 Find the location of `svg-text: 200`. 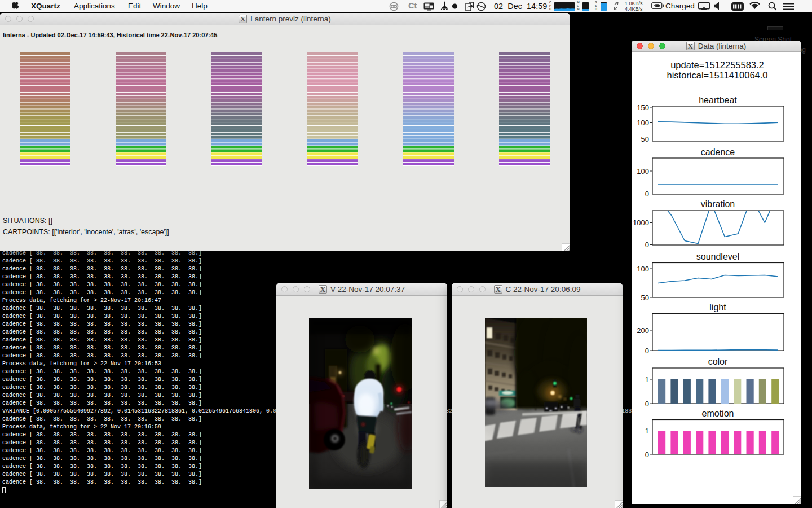

svg-text: 200 is located at coordinates (643, 331).